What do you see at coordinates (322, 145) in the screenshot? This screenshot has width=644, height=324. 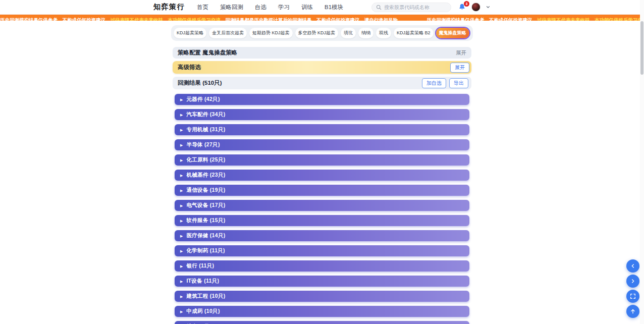 I see `industry-group-bar: ▶ 半导体 (27只)` at bounding box center [322, 145].